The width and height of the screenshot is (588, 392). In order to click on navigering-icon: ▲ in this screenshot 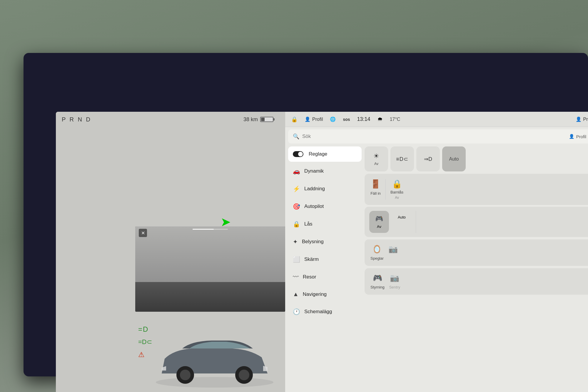, I will do `click(296, 294)`.